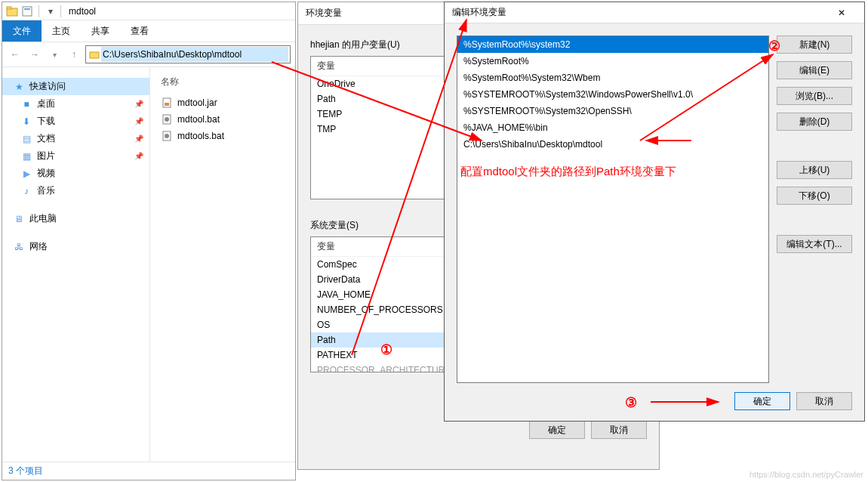 This screenshot has height=482, width=868. What do you see at coordinates (814, 70) in the screenshot?
I see `edit-button: 编辑(E)` at bounding box center [814, 70].